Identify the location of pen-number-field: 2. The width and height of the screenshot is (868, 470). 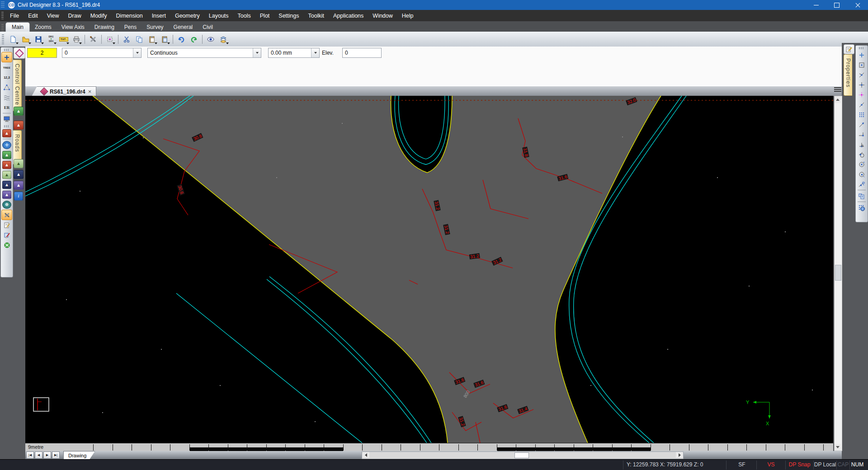
(42, 53).